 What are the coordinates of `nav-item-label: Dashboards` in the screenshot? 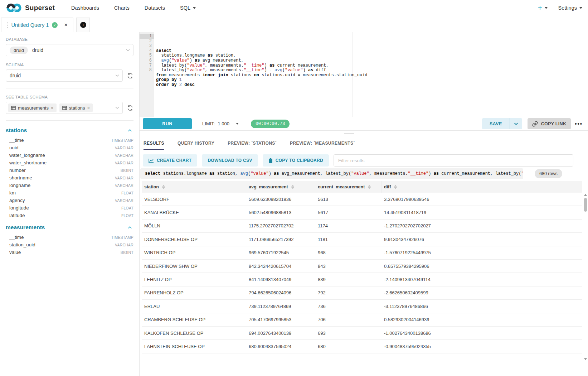 It's located at (85, 8).